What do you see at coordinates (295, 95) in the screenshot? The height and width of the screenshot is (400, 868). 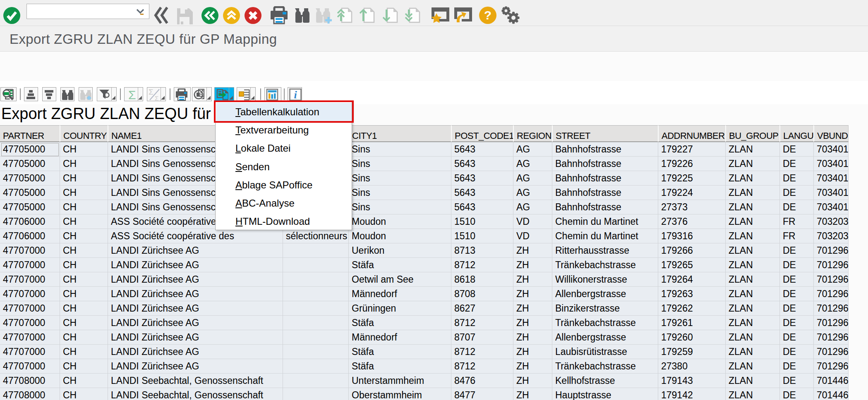 I see `svg-text: i` at bounding box center [295, 95].